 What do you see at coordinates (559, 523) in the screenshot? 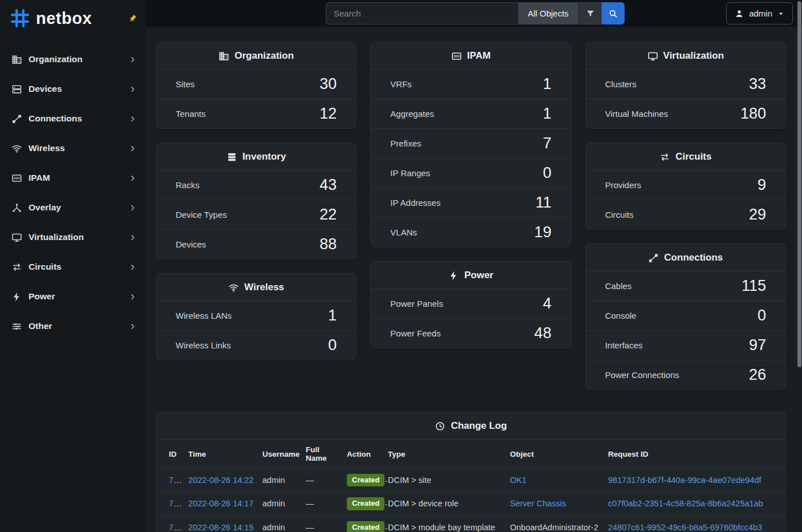
I see `changelog-object-cell: OnboardAdministrator-2` at bounding box center [559, 523].